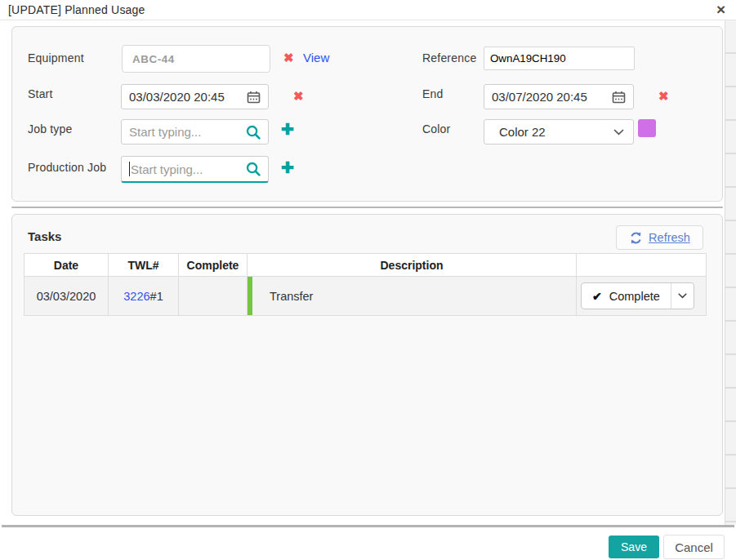 This screenshot has height=560, width=736. I want to click on equipment-clear-icon: ✖, so click(289, 58).